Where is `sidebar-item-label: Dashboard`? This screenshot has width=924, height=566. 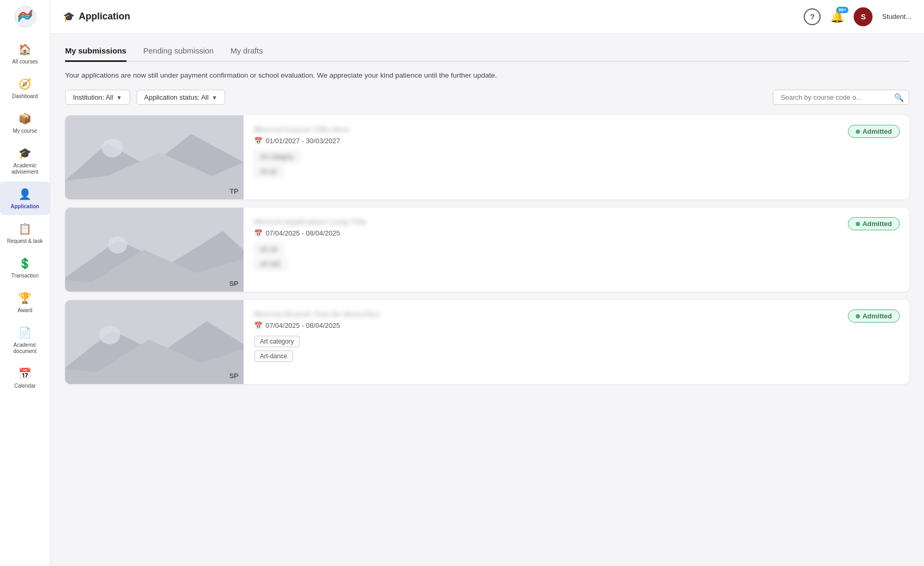 sidebar-item-label: Dashboard is located at coordinates (25, 97).